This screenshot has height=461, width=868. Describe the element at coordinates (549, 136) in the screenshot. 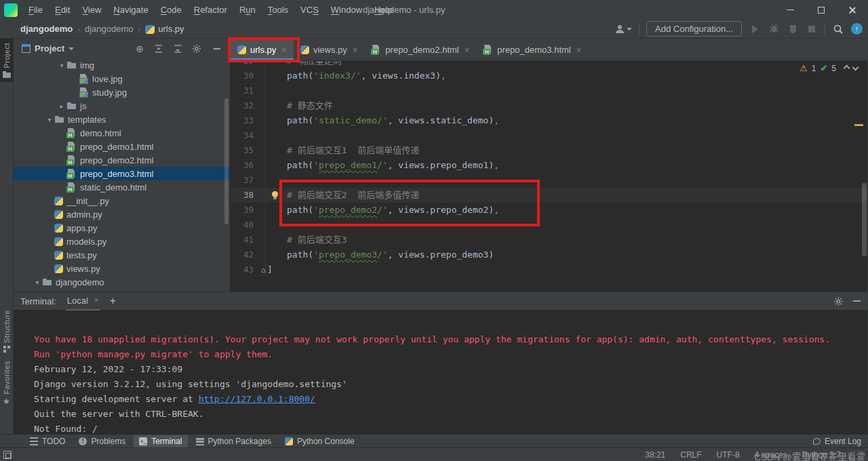

I see `code-line-34: 34` at that location.